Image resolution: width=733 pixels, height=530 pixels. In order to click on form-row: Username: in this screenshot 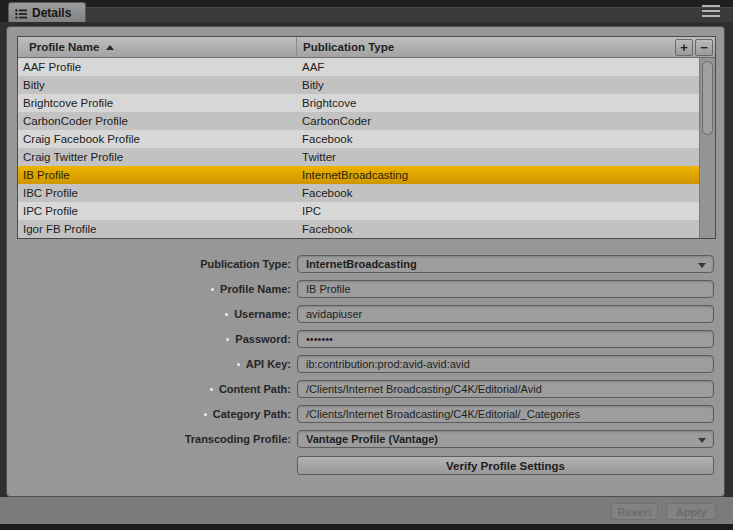, I will do `click(366, 314)`.